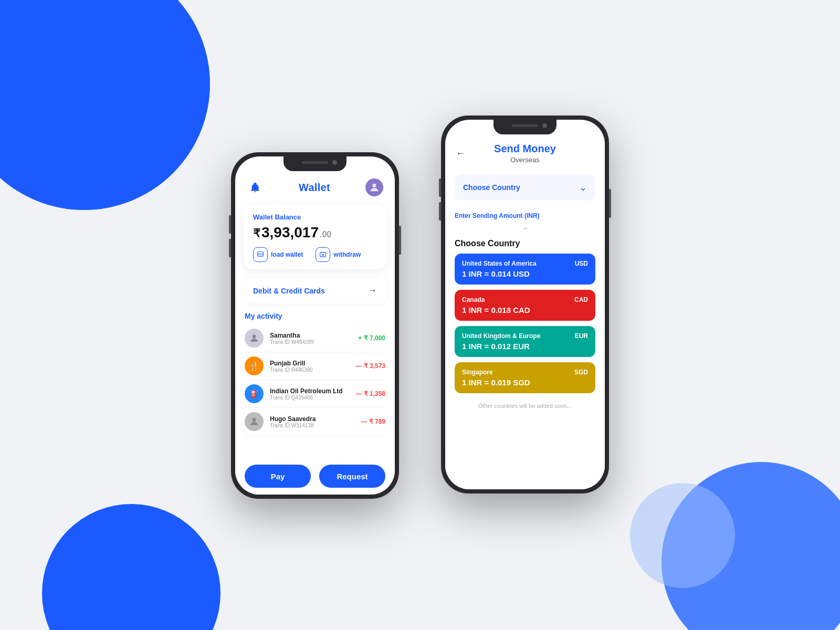  I want to click on wallet-amount-main: 3,93,017, so click(290, 233).